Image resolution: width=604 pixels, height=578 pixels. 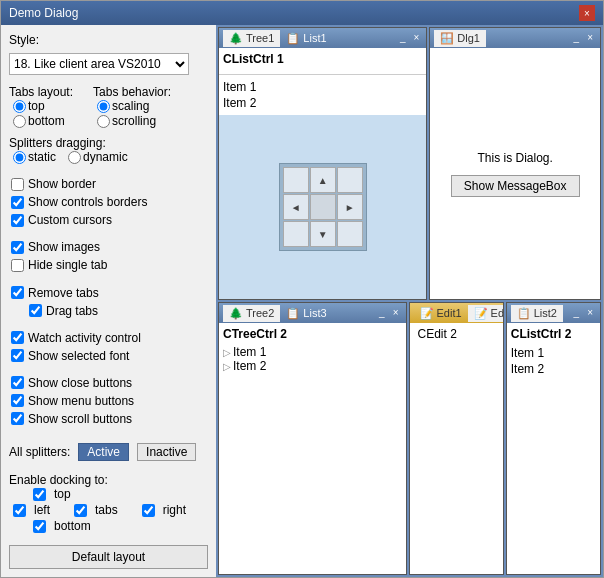 What do you see at coordinates (516, 186) in the screenshot?
I see `show-messagebox-btn: Show MessageBox` at bounding box center [516, 186].